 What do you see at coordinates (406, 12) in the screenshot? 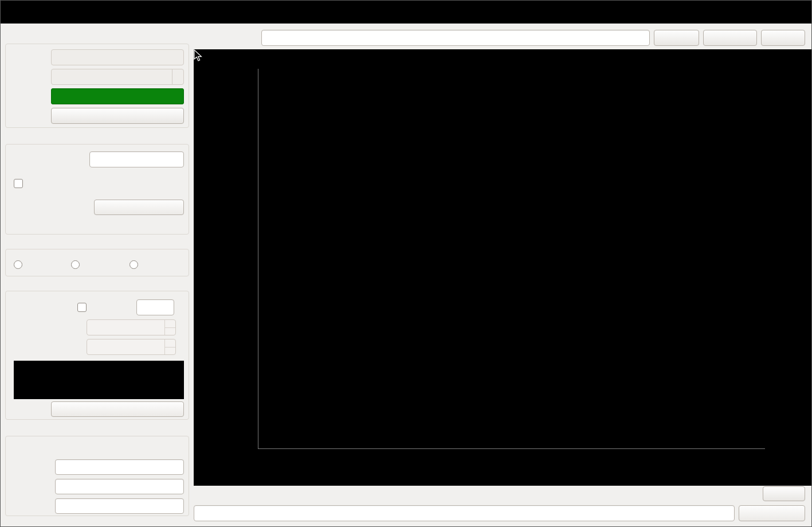
I see `title-bar` at bounding box center [406, 12].